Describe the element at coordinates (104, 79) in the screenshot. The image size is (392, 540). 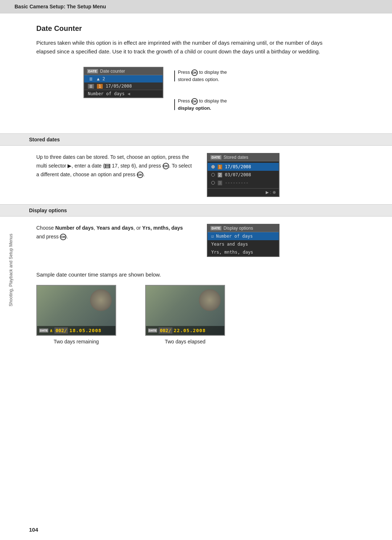
I see `row1-num: 2` at that location.